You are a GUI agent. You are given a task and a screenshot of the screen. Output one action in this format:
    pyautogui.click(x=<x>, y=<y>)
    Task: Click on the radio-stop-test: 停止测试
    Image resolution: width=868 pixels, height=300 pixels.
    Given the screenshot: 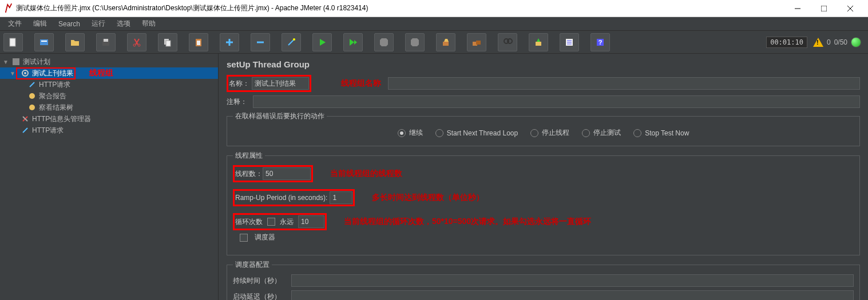 What is the action you would take?
    pyautogui.click(x=601, y=133)
    